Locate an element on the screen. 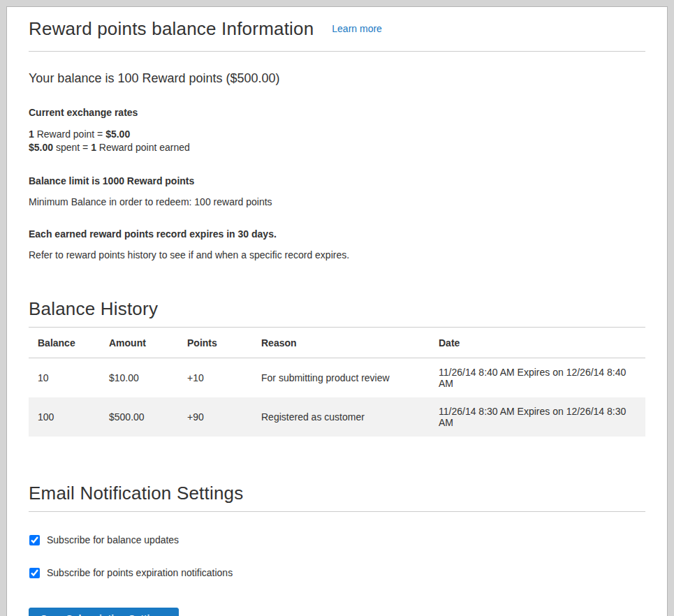 The height and width of the screenshot is (616, 674). cell-date: 11/26/14 8:40 AM Expires on 12/26/14 8:4… is located at coordinates (539, 379).